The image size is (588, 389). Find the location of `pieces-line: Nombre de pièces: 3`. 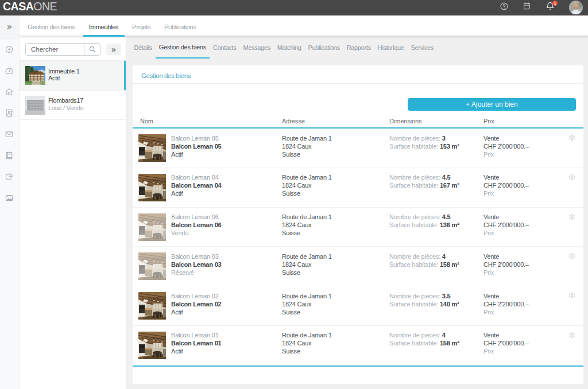

pieces-line: Nombre de pièces: 3 is located at coordinates (424, 138).